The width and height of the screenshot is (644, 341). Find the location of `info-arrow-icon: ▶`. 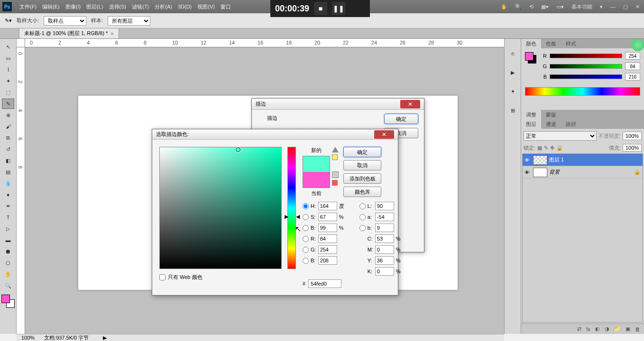

info-arrow-icon: ▶ is located at coordinates (105, 338).